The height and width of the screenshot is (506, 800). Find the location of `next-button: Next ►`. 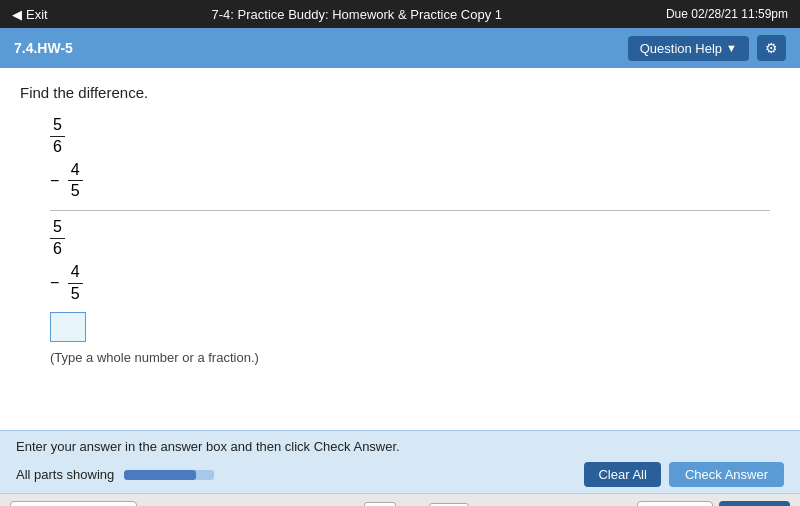

next-button: Next ► is located at coordinates (754, 504).